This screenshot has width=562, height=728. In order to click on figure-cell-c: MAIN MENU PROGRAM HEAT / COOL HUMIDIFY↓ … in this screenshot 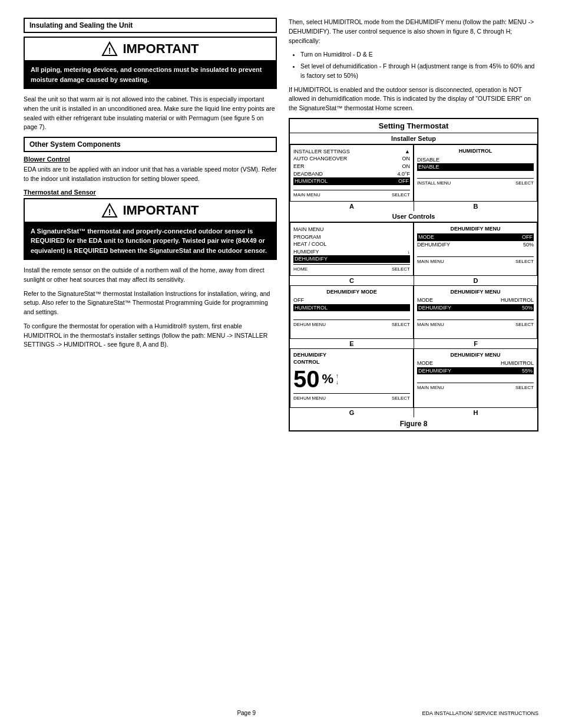, I will do `click(352, 249)`.